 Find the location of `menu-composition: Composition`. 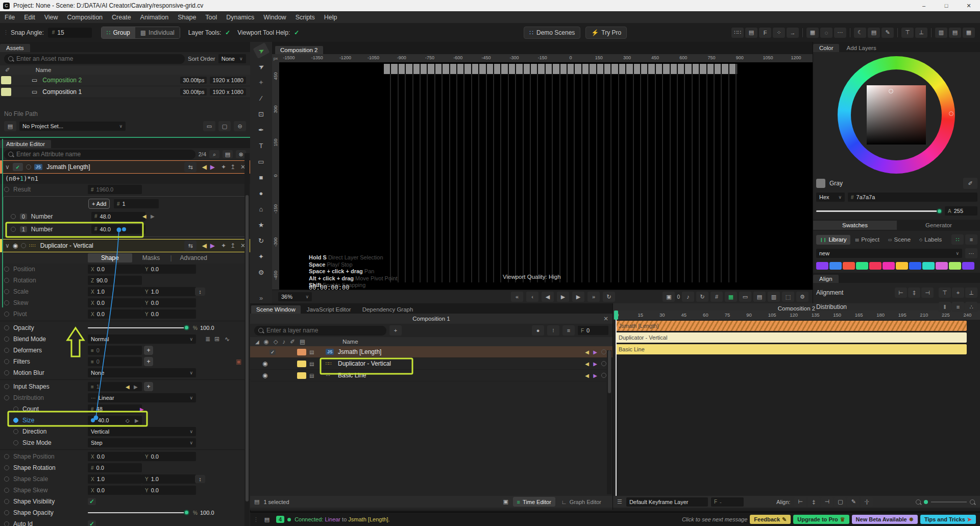

menu-composition: Composition is located at coordinates (85, 17).